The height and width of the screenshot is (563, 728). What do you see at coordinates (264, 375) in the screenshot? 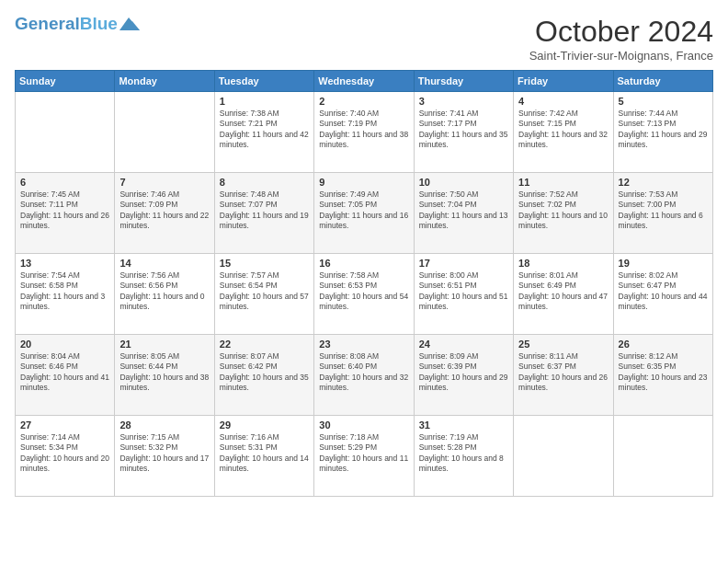
I see `calendar-cell: 22Sunrise: 8:07 AM Sunset: 6:42 PM Dayli…` at bounding box center [264, 375].